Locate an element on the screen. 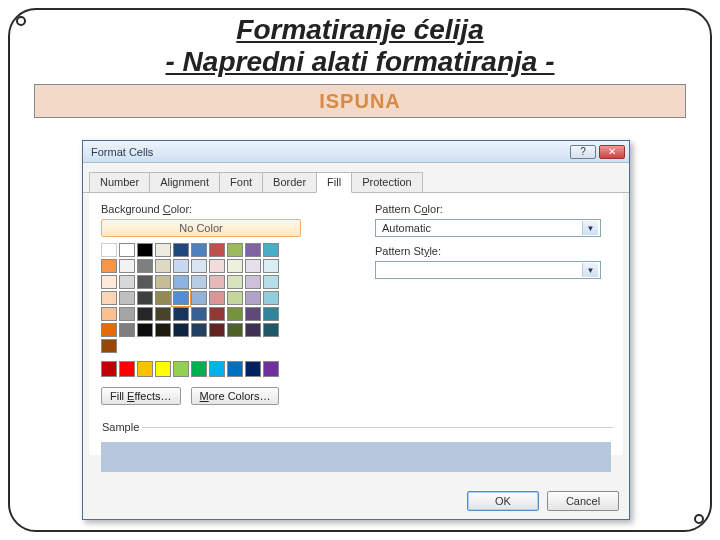 The height and width of the screenshot is (540, 720). tab-fill: Fill is located at coordinates (334, 182).